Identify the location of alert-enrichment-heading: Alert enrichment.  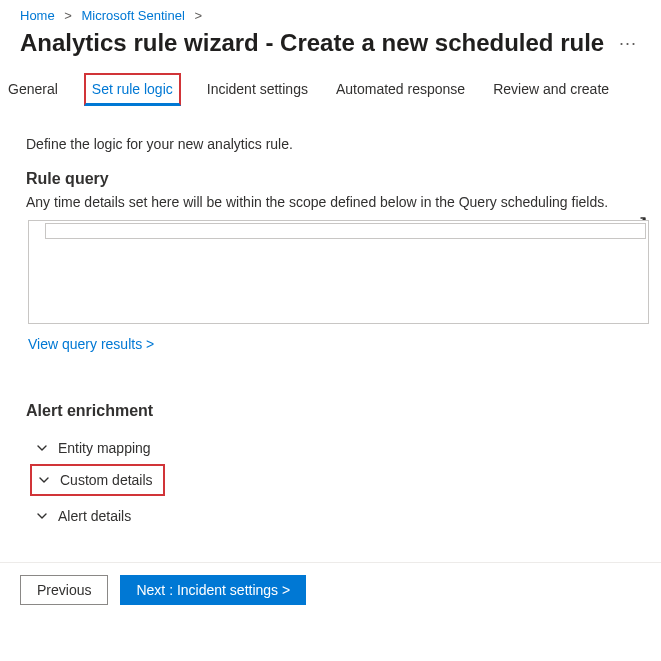
(330, 402).